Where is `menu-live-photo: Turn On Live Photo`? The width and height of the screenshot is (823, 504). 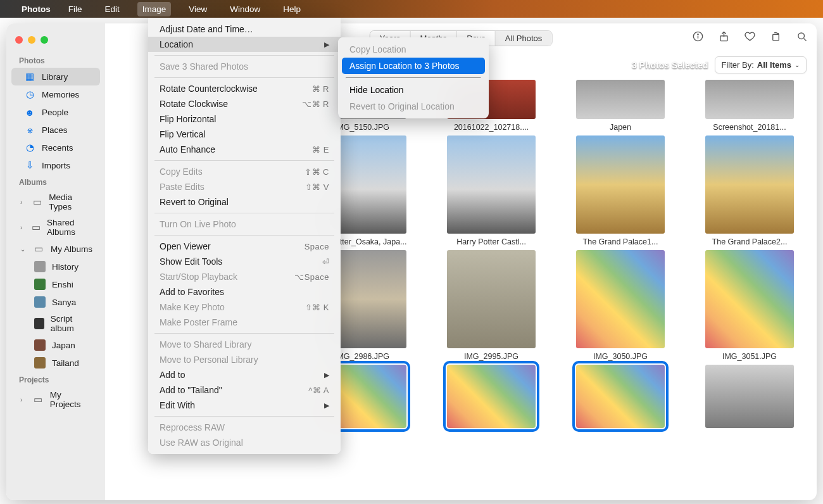 menu-live-photo: Turn On Live Photo is located at coordinates (244, 224).